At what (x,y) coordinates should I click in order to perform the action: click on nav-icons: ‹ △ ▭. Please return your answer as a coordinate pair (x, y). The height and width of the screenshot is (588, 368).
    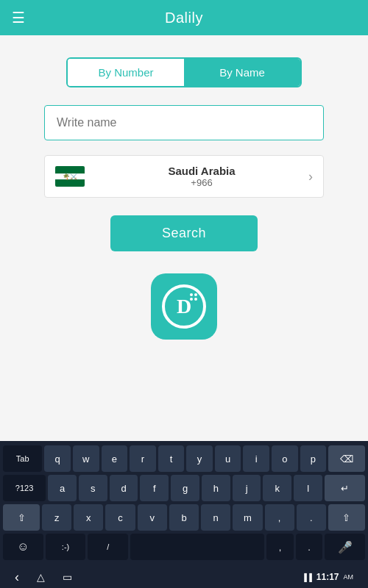
    Looking at the image, I should click on (43, 578).